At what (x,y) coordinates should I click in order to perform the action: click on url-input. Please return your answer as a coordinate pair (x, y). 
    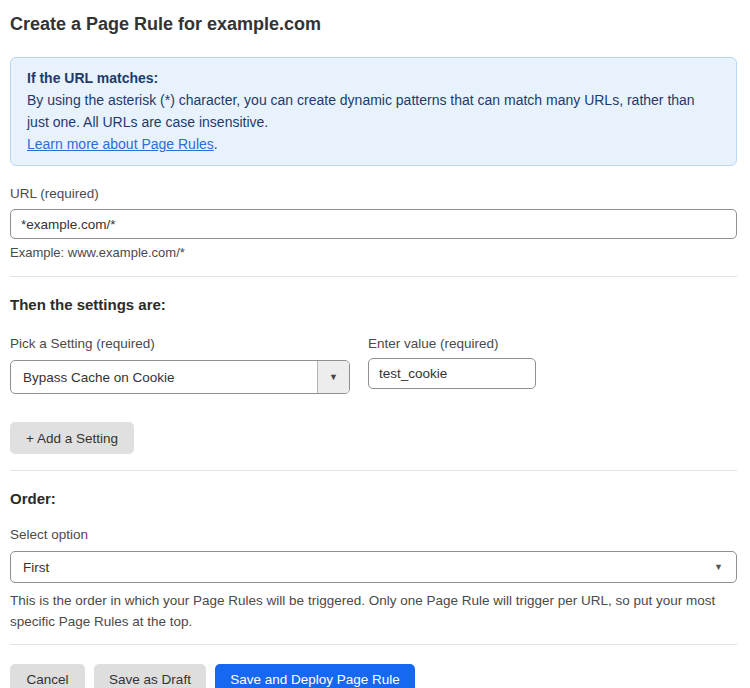
    Looking at the image, I should click on (374, 224).